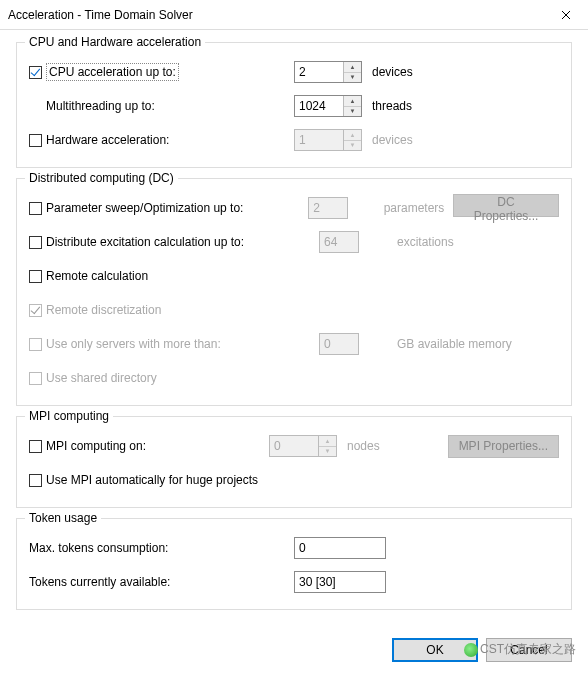  What do you see at coordinates (414, 106) in the screenshot?
I see `multithread-unit: threads` at bounding box center [414, 106].